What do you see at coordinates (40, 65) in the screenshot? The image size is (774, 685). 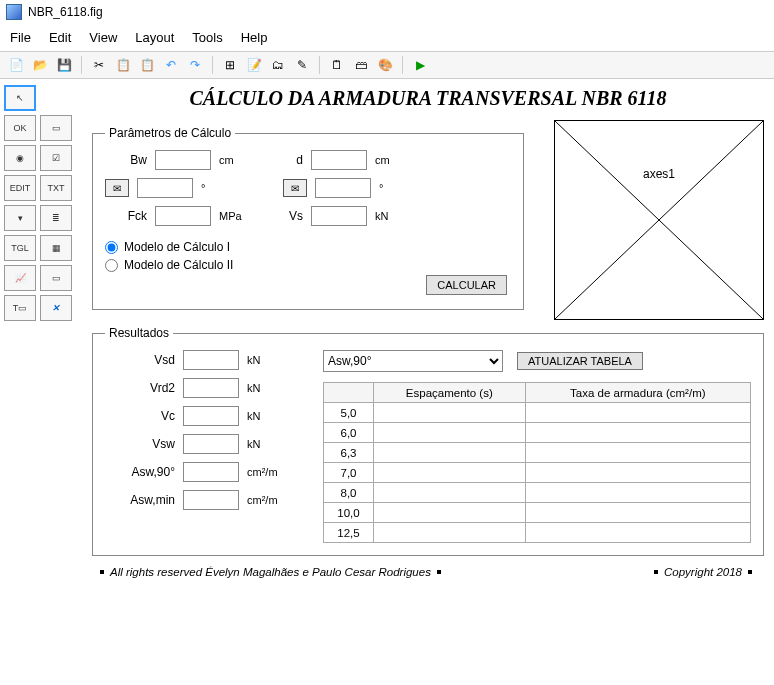 I see `open-icon: 📂` at bounding box center [40, 65].